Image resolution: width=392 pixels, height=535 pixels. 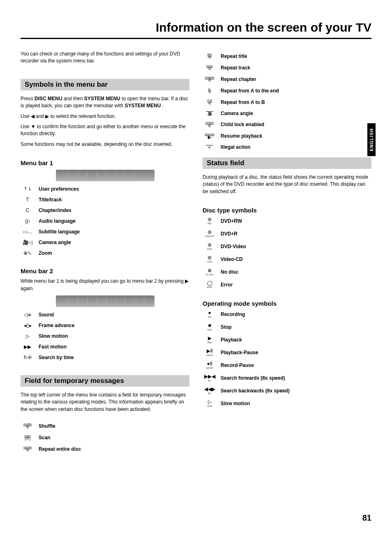 What do you see at coordinates (28, 253) in the screenshot?
I see `icon-glyph: ⊕⤡` at bounding box center [28, 253].